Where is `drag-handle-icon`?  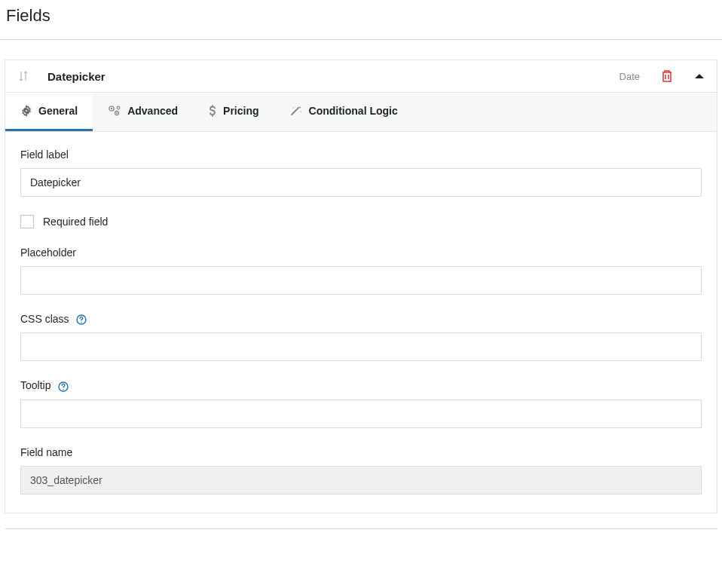 drag-handle-icon is located at coordinates (23, 76).